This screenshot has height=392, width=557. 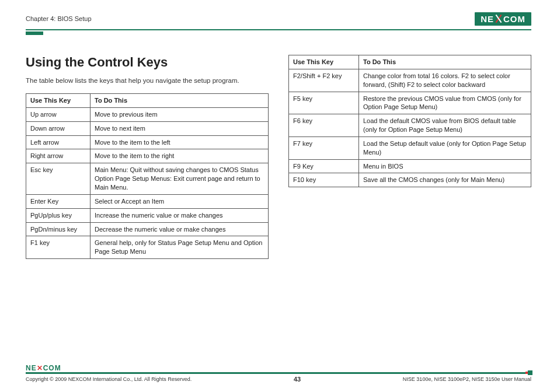 What do you see at coordinates (487, 19) in the screenshot?
I see `logo-text-left: NE` at bounding box center [487, 19].